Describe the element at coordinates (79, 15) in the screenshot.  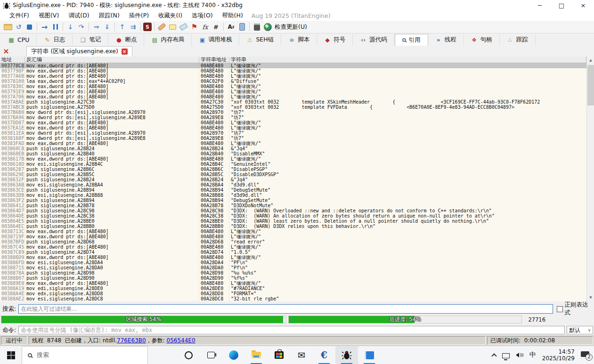
I see `menu-item-3: 调试(D)` at that location.